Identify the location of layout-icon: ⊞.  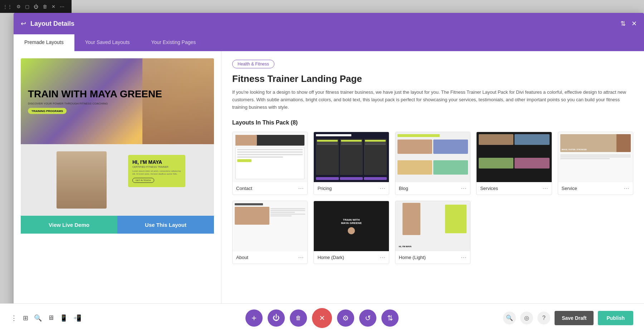
(26, 318).